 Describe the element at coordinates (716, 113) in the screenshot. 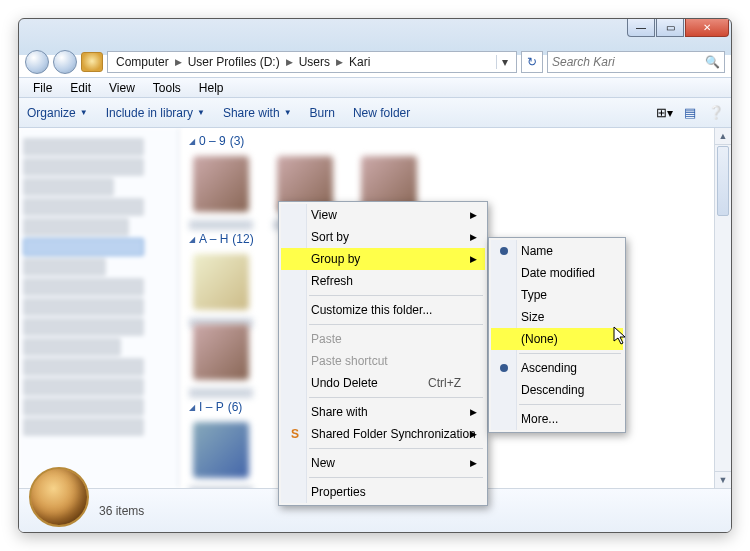

I see `help-button: ❔` at that location.